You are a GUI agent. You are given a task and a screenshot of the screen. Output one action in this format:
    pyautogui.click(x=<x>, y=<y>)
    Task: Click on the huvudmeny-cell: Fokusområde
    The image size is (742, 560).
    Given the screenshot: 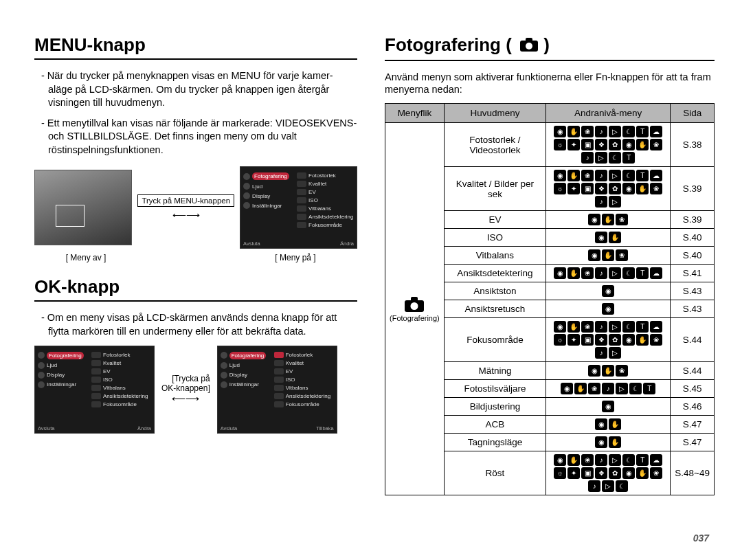 What is the action you would take?
    pyautogui.click(x=495, y=340)
    